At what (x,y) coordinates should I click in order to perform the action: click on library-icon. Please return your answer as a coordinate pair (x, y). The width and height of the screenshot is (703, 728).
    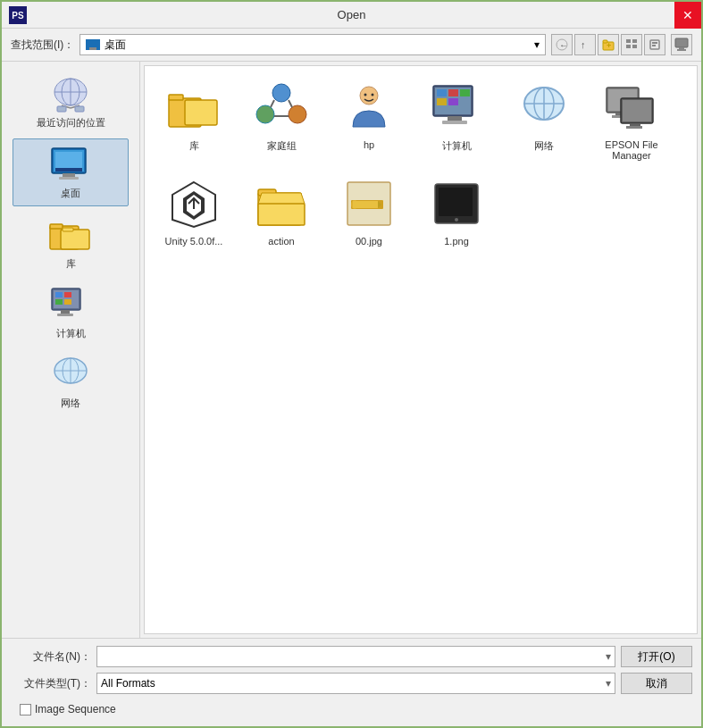
    Looking at the image, I should click on (71, 236).